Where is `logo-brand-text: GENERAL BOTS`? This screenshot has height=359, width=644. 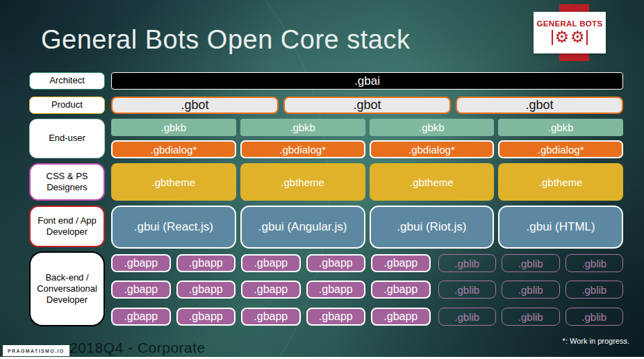
logo-brand-text: GENERAL BOTS is located at coordinates (570, 24).